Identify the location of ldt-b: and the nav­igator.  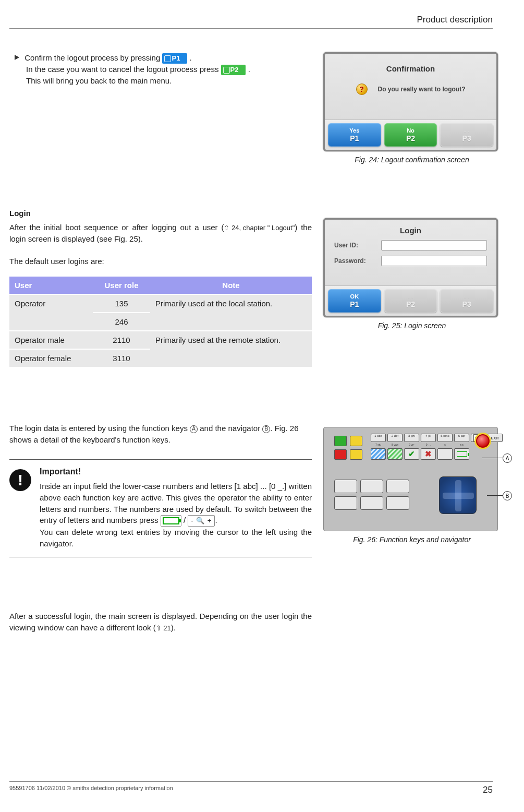
(230, 428).